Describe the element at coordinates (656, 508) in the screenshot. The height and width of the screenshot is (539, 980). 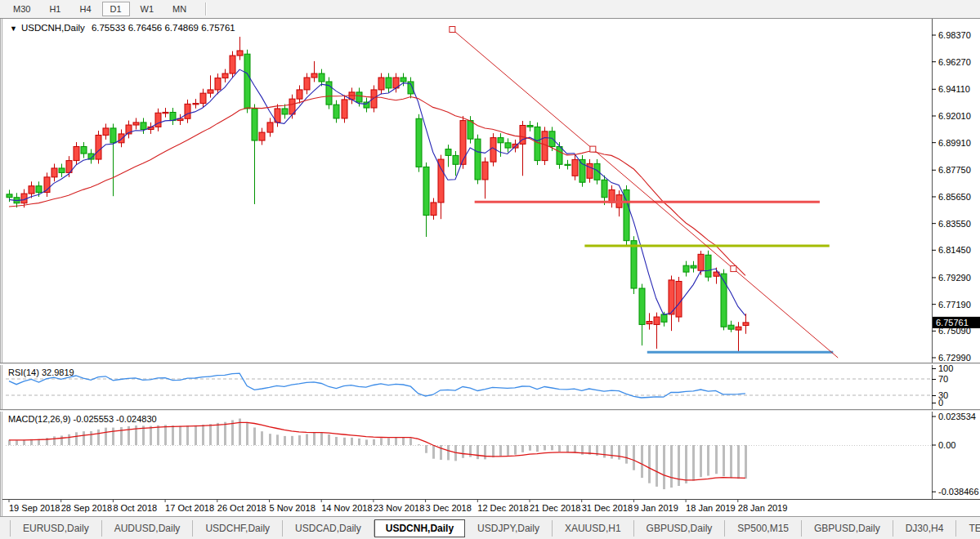
I see `svg-text: 9 Jan 2019` at that location.